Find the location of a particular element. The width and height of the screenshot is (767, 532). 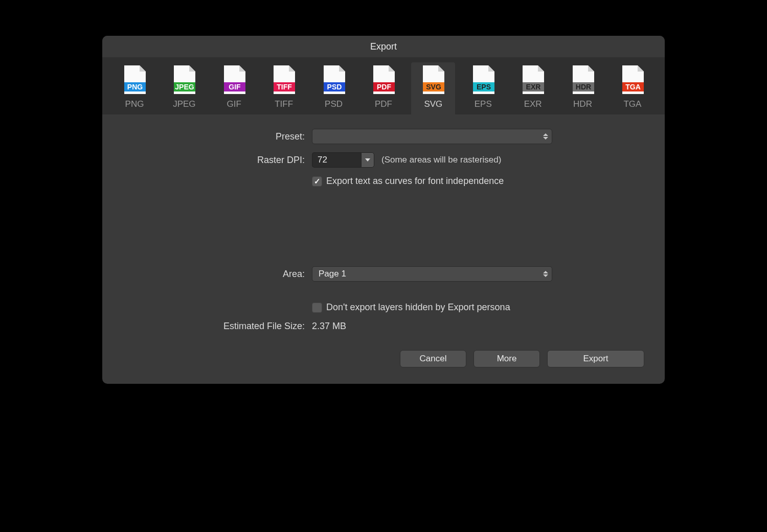

svg-text: PDF is located at coordinates (384, 87).